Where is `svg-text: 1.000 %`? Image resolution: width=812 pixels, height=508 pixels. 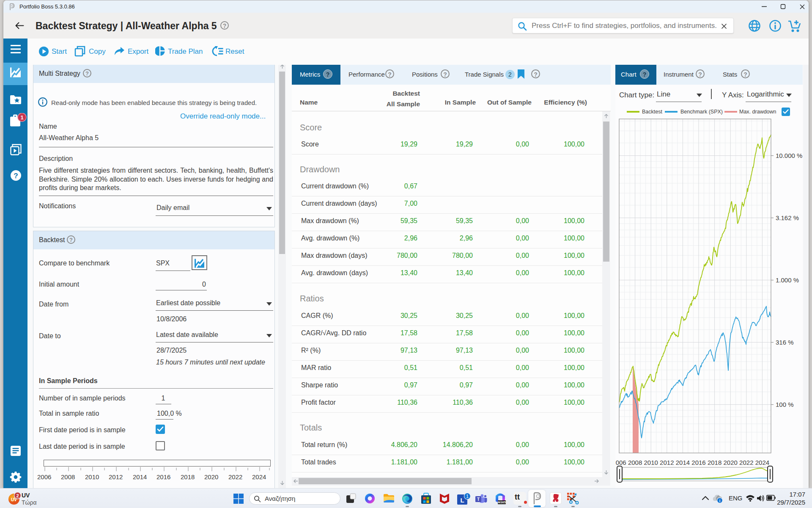
svg-text: 1.000 % is located at coordinates (787, 280).